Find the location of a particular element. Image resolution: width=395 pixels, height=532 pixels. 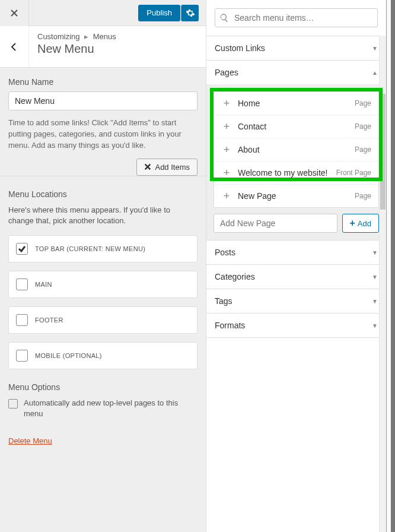

page-item-contact: + Contact Page is located at coordinates (297, 127).